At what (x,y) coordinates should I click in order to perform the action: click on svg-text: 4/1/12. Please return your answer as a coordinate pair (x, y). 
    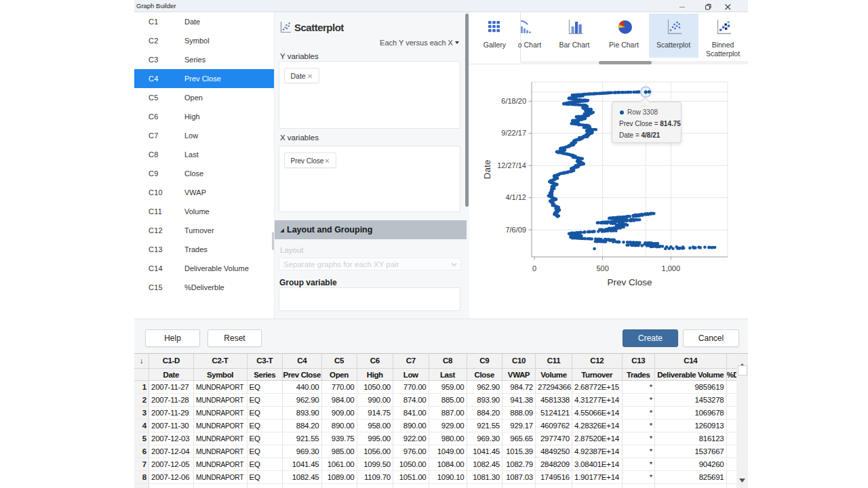
    Looking at the image, I should click on (515, 197).